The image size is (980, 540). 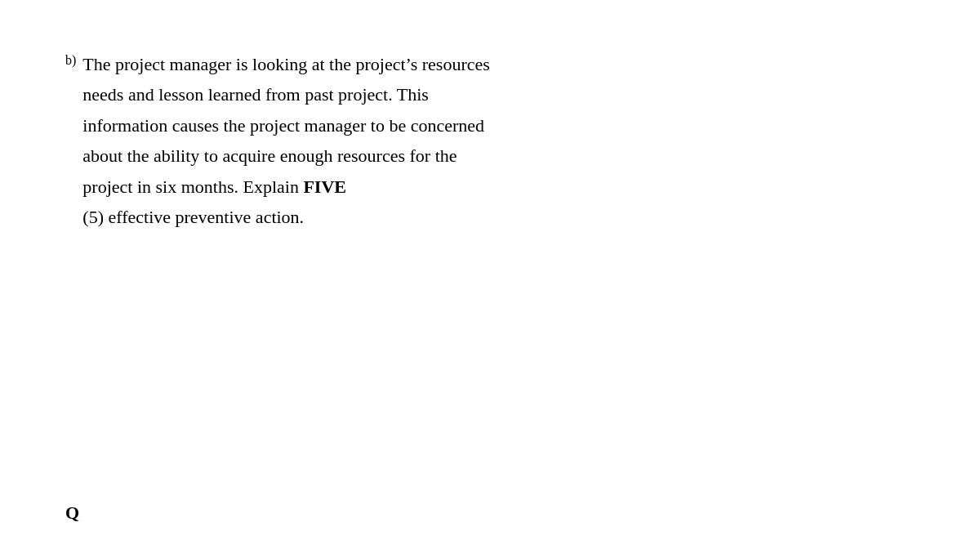 I want to click on question-b-line3: information causes the project manager t…, so click(x=283, y=126).